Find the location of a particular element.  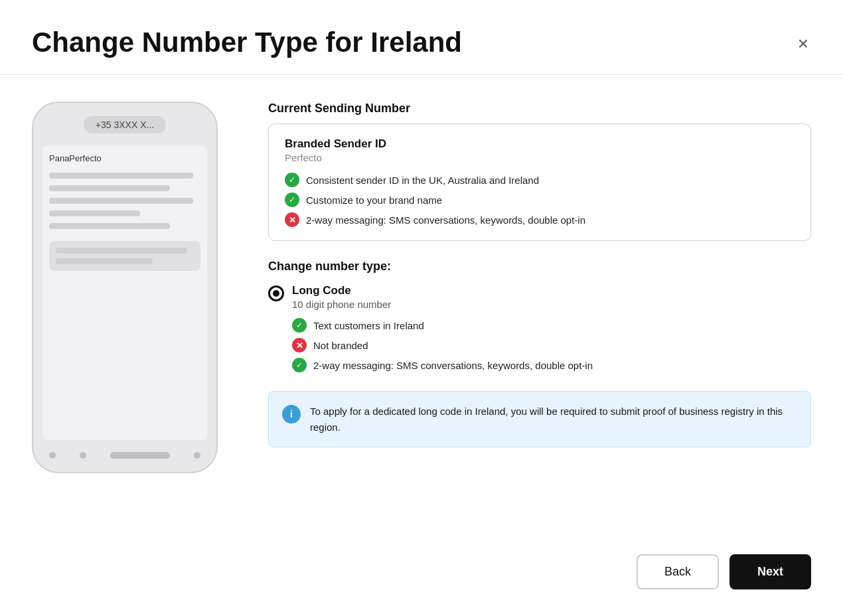

current-number-card: Branded Sender ID Perfecto ✓ Consistent … is located at coordinates (540, 182).